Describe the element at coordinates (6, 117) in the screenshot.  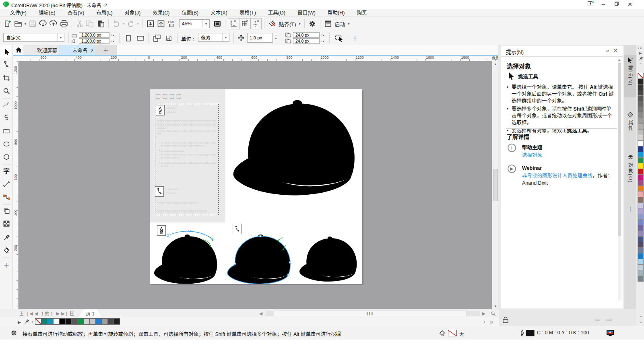
I see `artistic-media-tool` at that location.